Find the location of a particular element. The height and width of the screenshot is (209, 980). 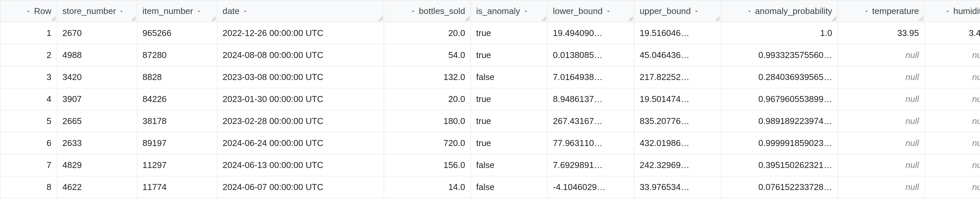

cell-anomaly_probability: 0.993323575560… is located at coordinates (779, 55).